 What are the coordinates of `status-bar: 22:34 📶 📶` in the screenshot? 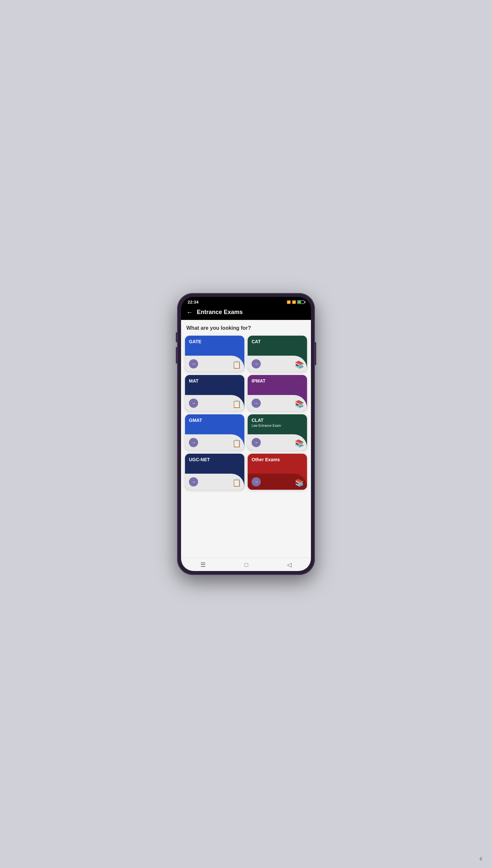 It's located at (246, 301).